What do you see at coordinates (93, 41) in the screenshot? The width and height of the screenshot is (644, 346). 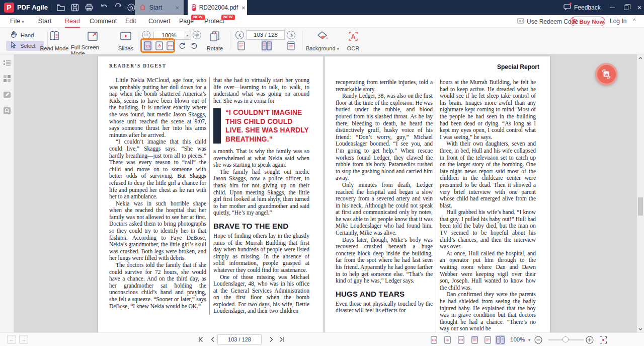 I see `full-screen-mode-button: Full Screen Mode` at bounding box center [93, 41].